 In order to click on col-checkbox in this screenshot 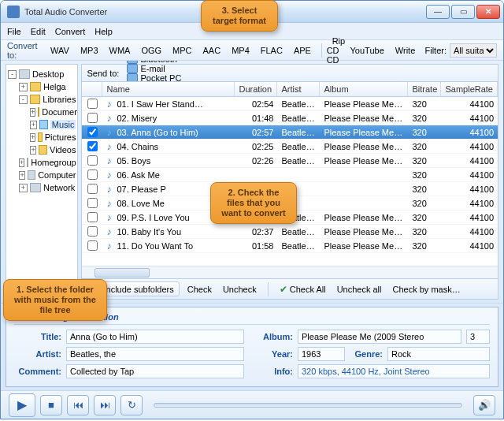, I will do `click(92, 89)`.